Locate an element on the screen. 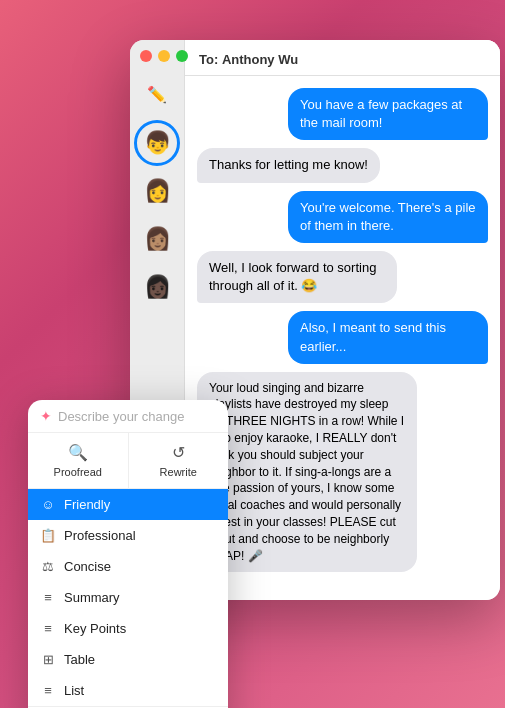 The image size is (505, 708). ai-search-bar: ✦ Describe your change is located at coordinates (128, 416).